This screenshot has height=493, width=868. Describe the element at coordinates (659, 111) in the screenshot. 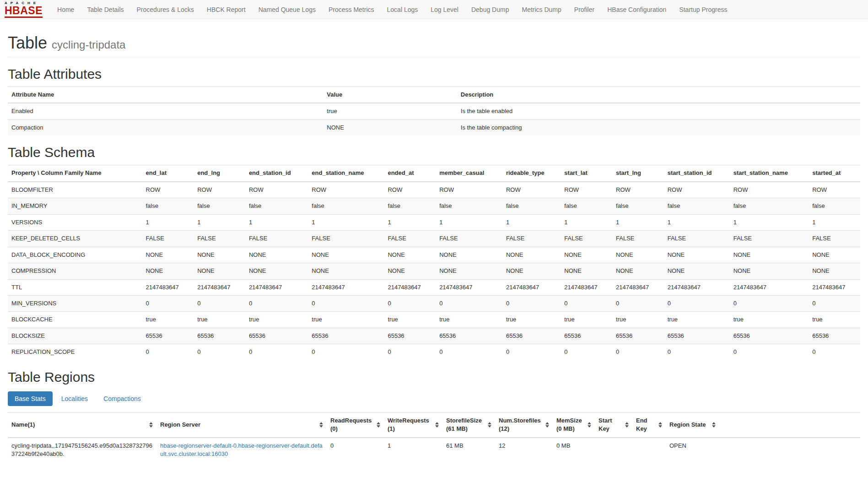

I see `attribute-cell: Is the table enabled` at that location.